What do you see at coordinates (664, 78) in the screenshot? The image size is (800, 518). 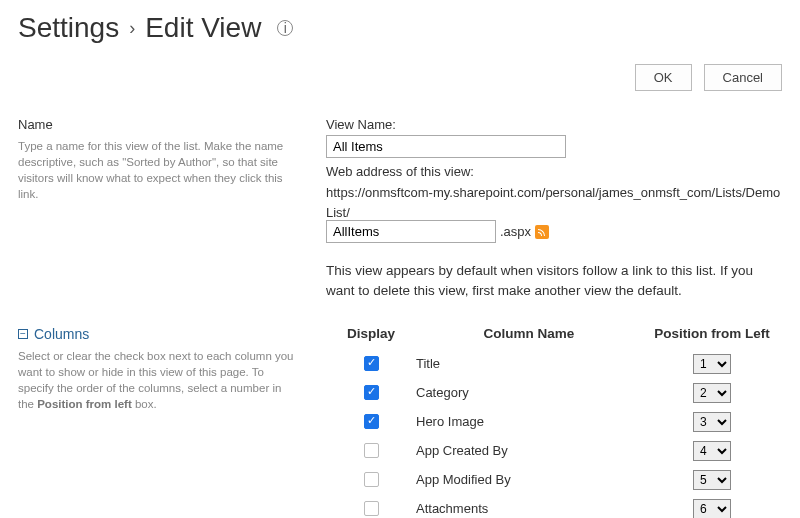 I see `ok-button: OK` at bounding box center [664, 78].